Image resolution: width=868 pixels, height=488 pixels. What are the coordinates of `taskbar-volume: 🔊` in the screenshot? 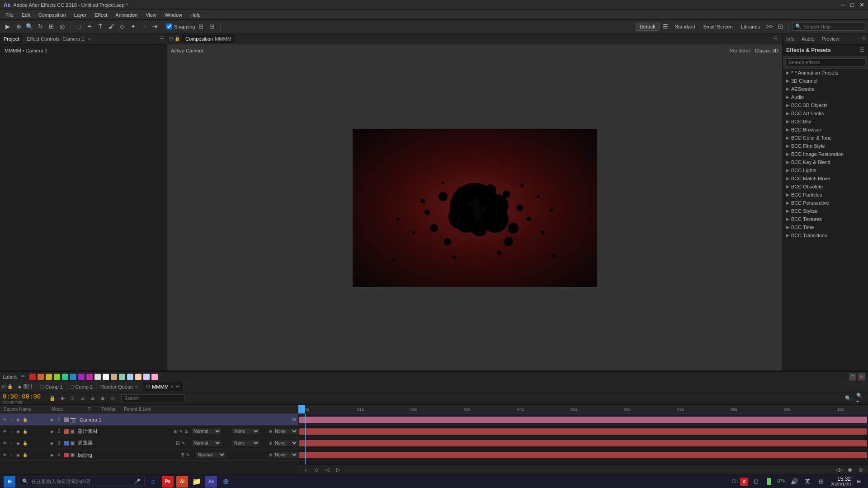 It's located at (794, 482).